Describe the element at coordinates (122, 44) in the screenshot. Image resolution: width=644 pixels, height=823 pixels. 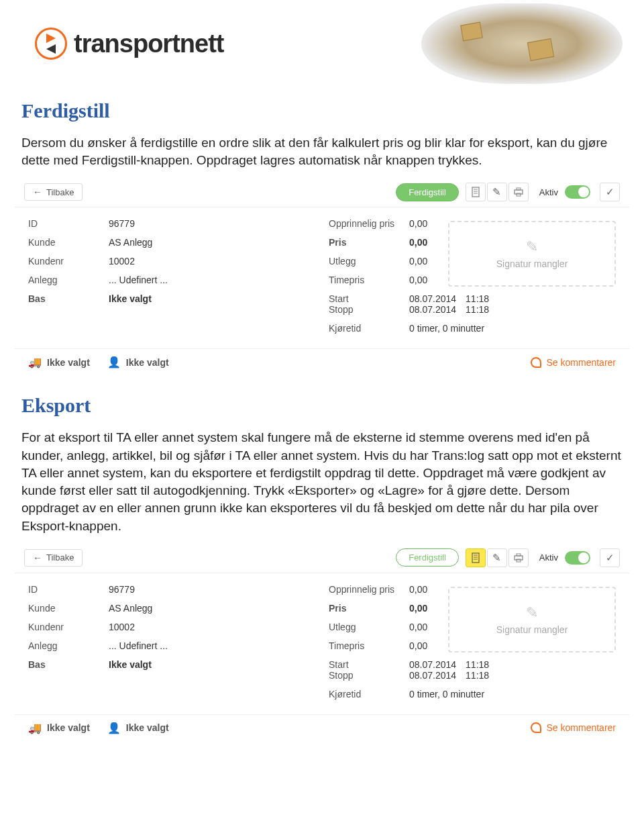
I see `logo: transportnett` at that location.